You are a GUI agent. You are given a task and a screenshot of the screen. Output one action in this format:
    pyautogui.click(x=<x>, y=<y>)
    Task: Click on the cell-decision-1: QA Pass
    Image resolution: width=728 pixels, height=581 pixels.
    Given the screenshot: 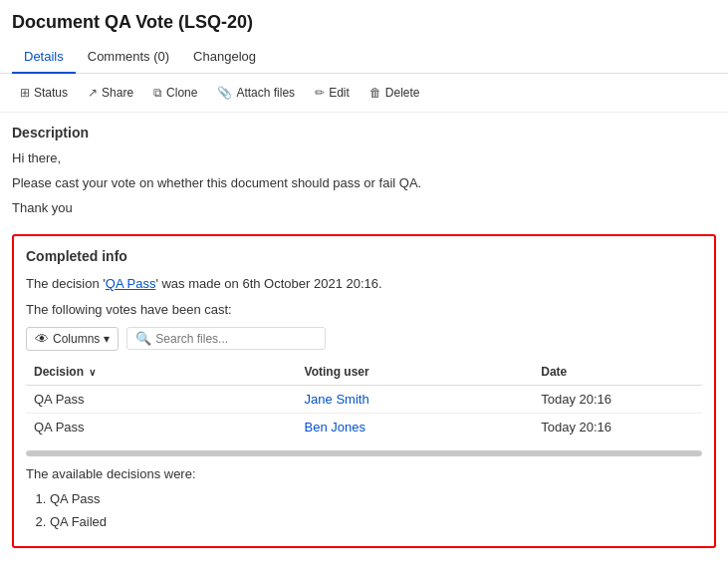 What is the action you would take?
    pyautogui.click(x=161, y=427)
    